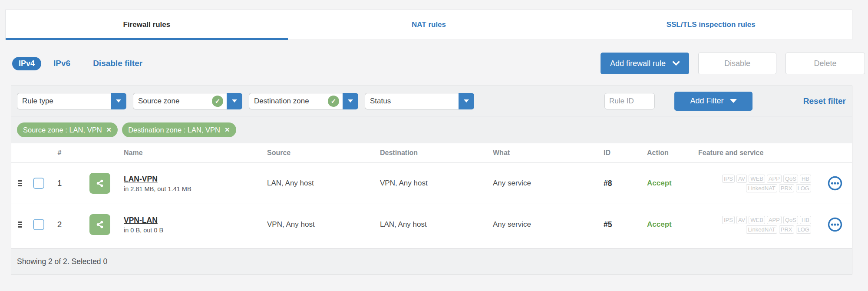  I want to click on disable-button: Disable, so click(737, 63).